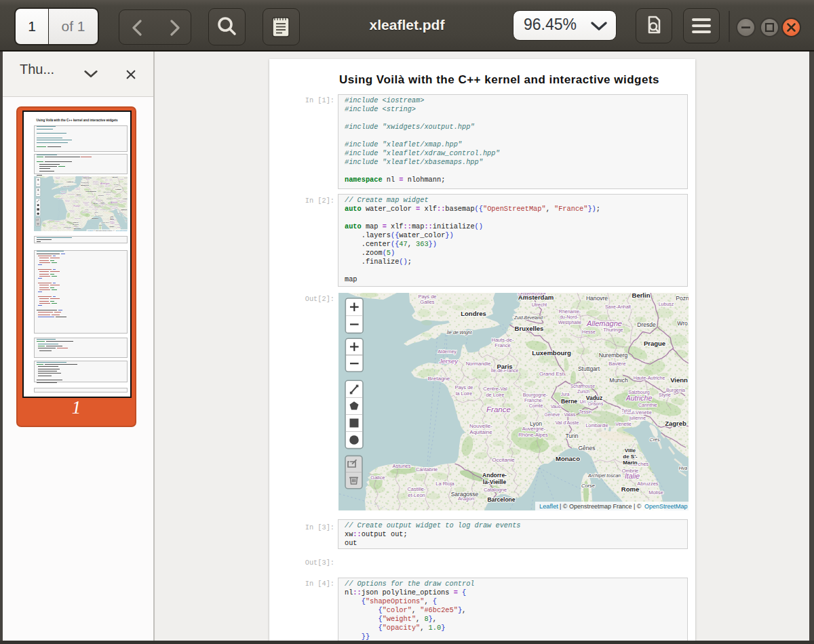  Describe the element at coordinates (601, 506) in the screenshot. I see `svg-text: | © Openstreetmap France | ©` at that location.